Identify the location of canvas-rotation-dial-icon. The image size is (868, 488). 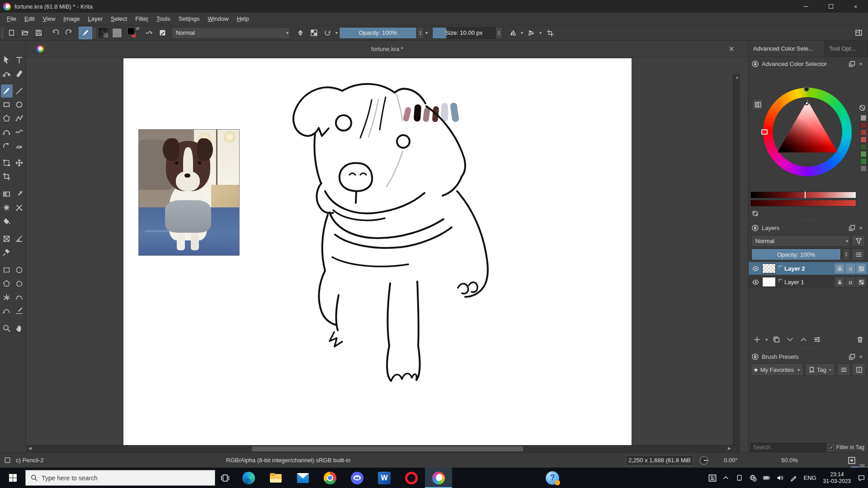
(704, 460).